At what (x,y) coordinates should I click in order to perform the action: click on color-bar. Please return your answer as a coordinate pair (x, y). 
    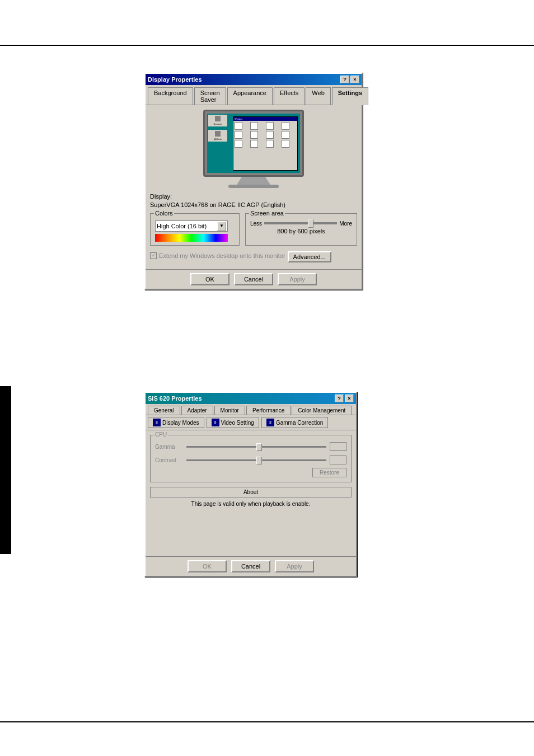
    Looking at the image, I should click on (191, 238).